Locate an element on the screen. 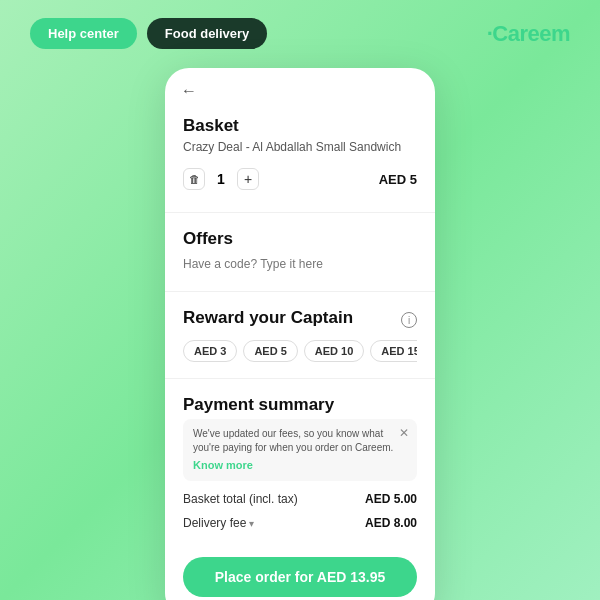 The image size is (600, 600). reward-chip-3: AED 3 is located at coordinates (210, 351).